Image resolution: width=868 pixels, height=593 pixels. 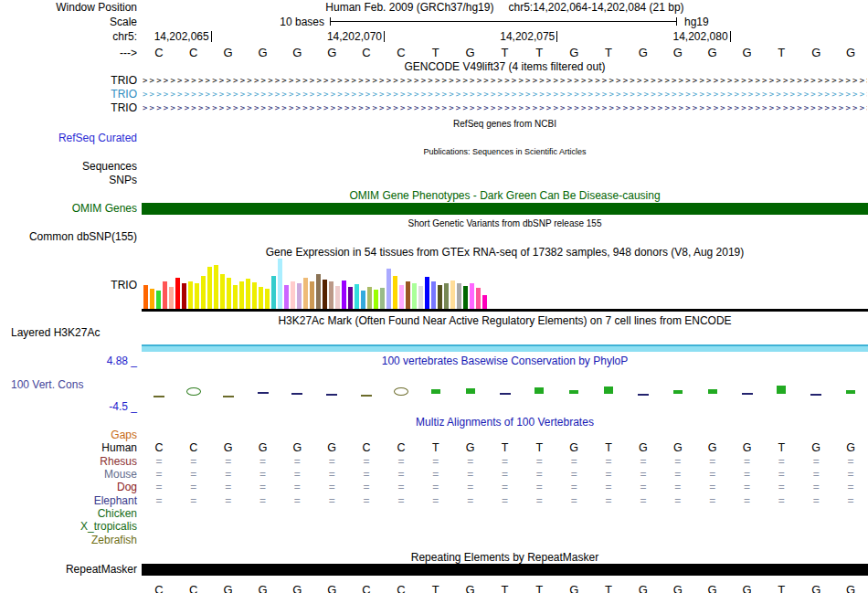 What do you see at coordinates (504, 124) in the screenshot?
I see `refseq-track-title: RefSeq genes from NCBI` at bounding box center [504, 124].